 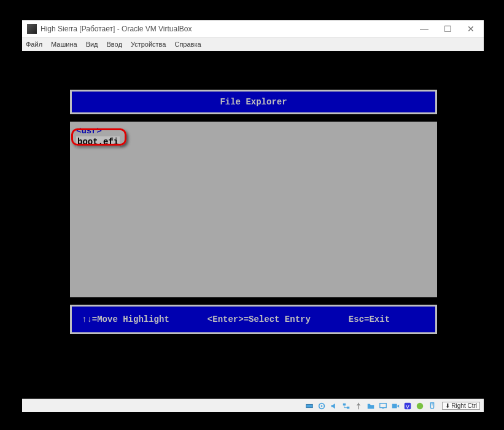 What do you see at coordinates (254, 319) in the screenshot?
I see `efi-footer: ↑↓=Move Highlight <Enter>=Select Entry E…` at bounding box center [254, 319].